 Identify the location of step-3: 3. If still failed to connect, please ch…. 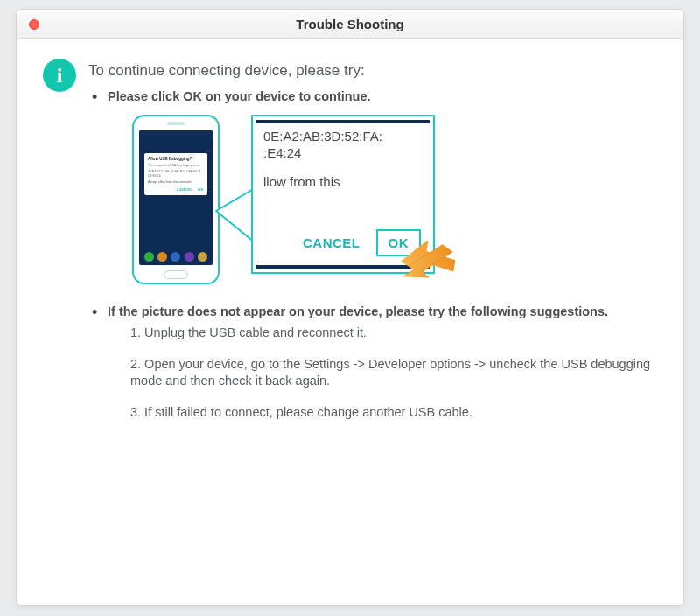
(394, 413).